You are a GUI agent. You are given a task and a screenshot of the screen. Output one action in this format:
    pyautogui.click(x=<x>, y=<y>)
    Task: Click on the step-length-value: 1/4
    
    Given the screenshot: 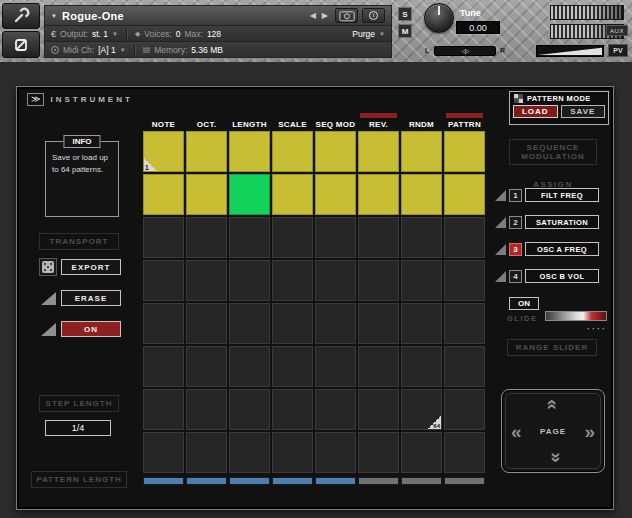 What is the action you would take?
    pyautogui.click(x=78, y=428)
    